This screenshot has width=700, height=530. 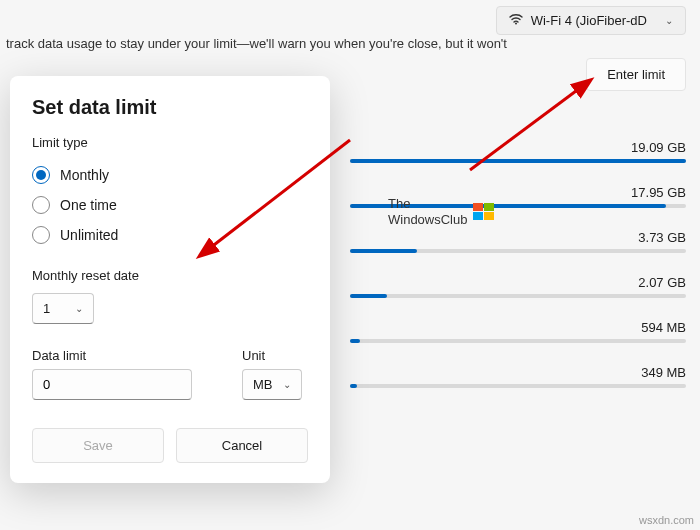 I want to click on wifi-label: Wi-Fi 4 (JioFiber-dD, so click(x=589, y=20).